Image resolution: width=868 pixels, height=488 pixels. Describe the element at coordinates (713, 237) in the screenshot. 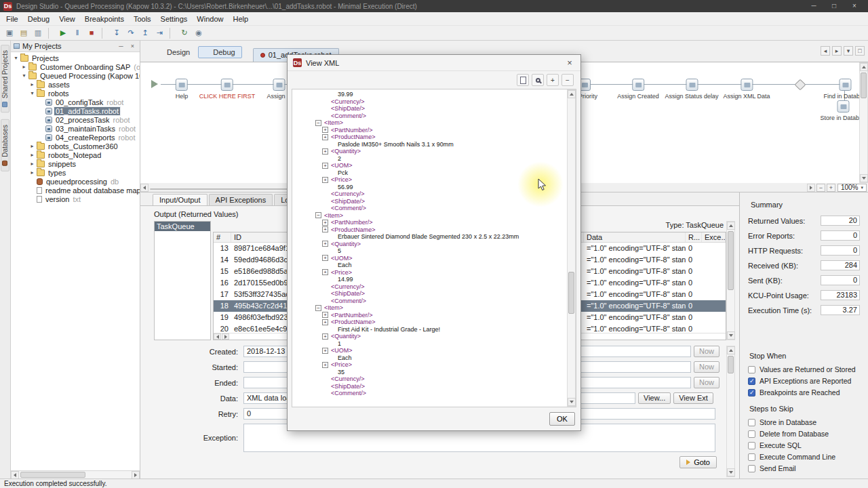

I see `column-header: Exce...` at that location.